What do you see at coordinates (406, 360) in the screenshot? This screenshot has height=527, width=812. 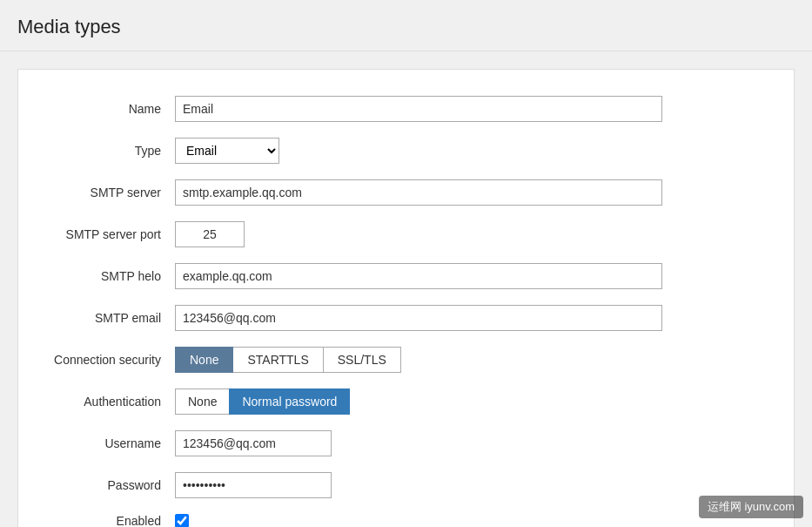 I see `connection-security-row: Connection security None STARTTLS SSL/TL…` at bounding box center [406, 360].